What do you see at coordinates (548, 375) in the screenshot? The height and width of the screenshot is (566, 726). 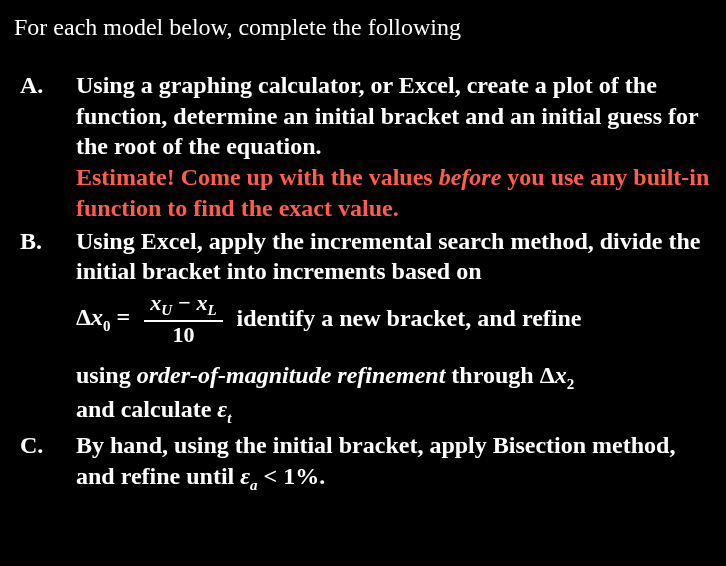 I see `dx2-delta: Δ` at bounding box center [548, 375].